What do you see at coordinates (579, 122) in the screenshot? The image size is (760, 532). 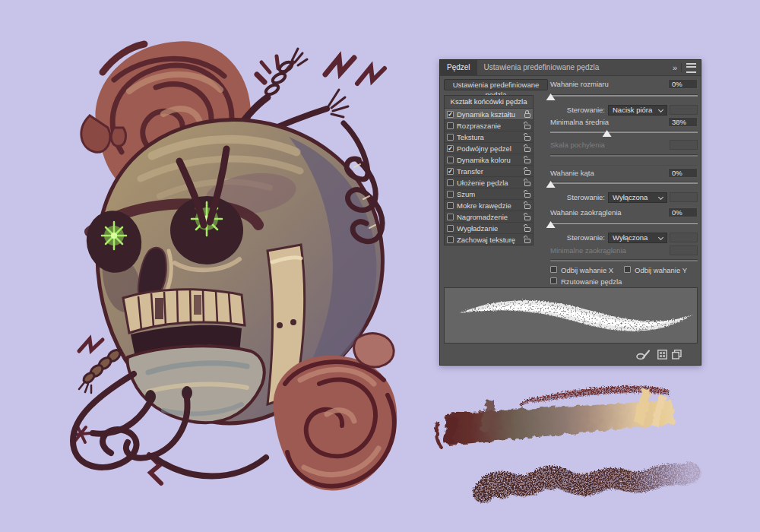 I see `min-diameter-label: Minimalna średnia` at bounding box center [579, 122].